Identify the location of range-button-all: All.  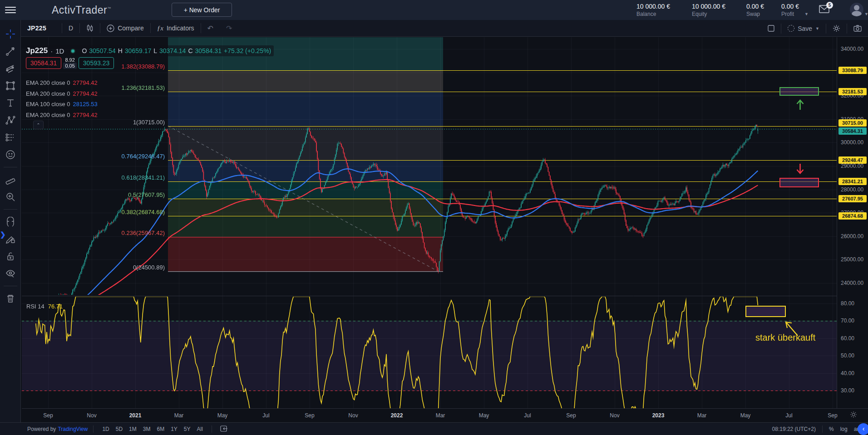
(200, 429).